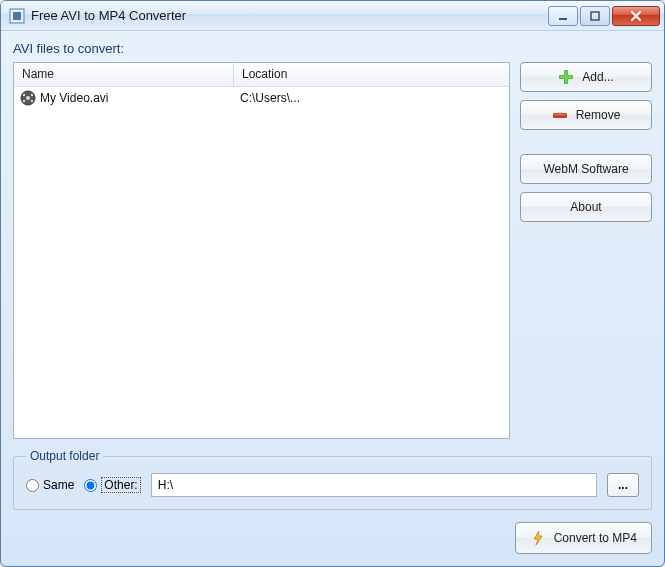 This screenshot has width=665, height=567. I want to click on radio-same-input, so click(32, 486).